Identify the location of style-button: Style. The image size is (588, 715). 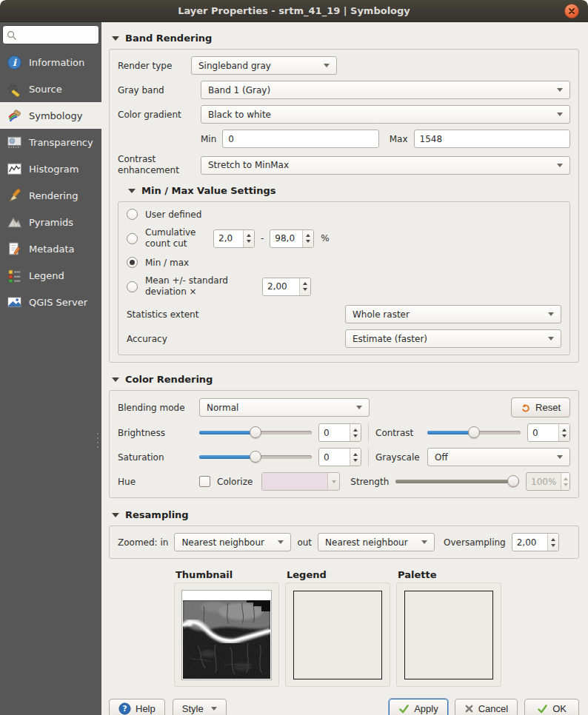
(200, 707).